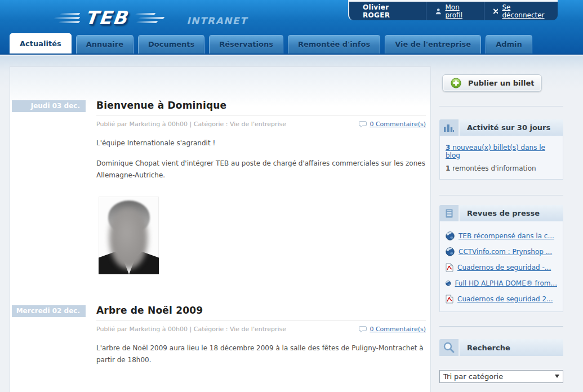 Image resolution: width=583 pixels, height=392 pixels. Describe the element at coordinates (506, 283) in the screenshot. I see `press-link: Full HD ALPHA DOME® from...` at that location.